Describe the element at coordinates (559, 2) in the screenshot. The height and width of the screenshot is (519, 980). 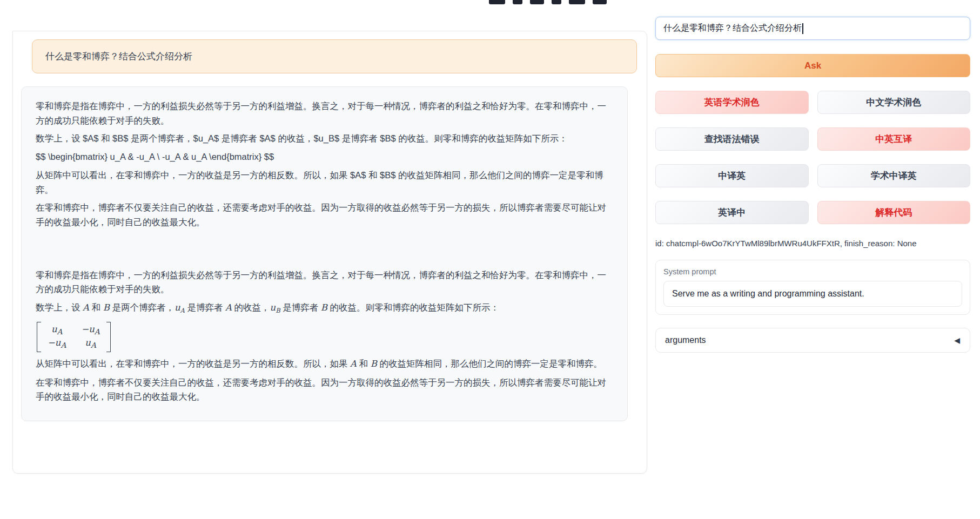
I see `clipped-page-title` at that location.